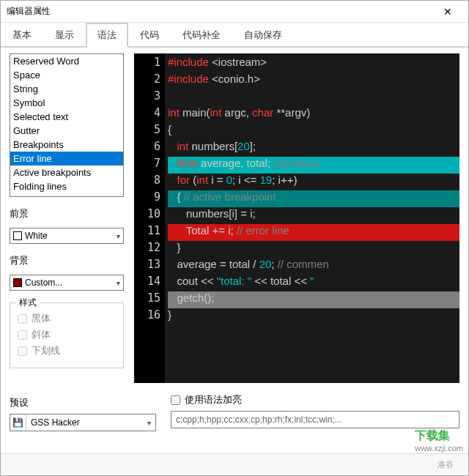 The height and width of the screenshot is (476, 469). What do you see at coordinates (234, 12) in the screenshot?
I see `titlebar: 编辑器属性 ✕` at bounding box center [234, 12].